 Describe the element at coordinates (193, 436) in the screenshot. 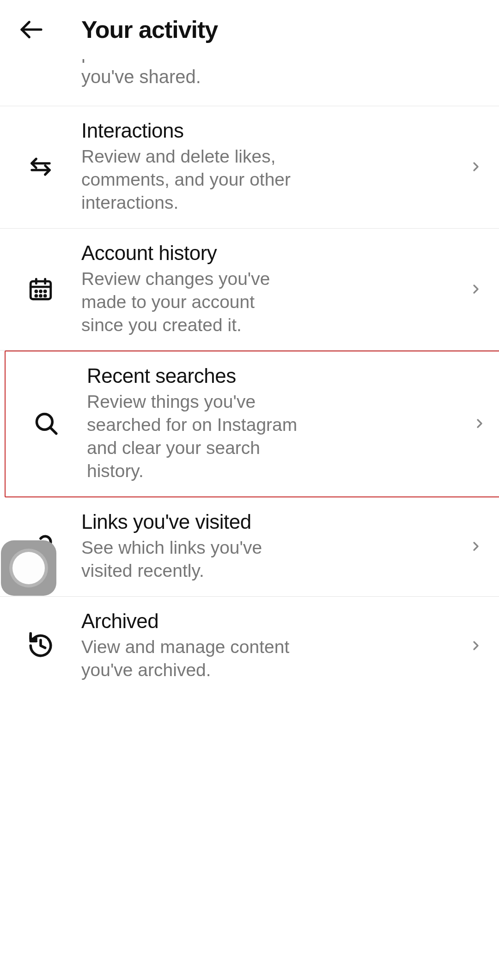

I see `recent-searches-desc: Review things you've searched for on Ins…` at that location.